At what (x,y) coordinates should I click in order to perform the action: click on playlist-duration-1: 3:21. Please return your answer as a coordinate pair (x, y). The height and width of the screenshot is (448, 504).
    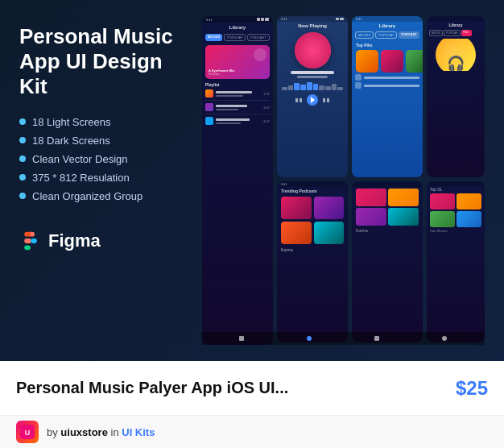
    Looking at the image, I should click on (266, 93).